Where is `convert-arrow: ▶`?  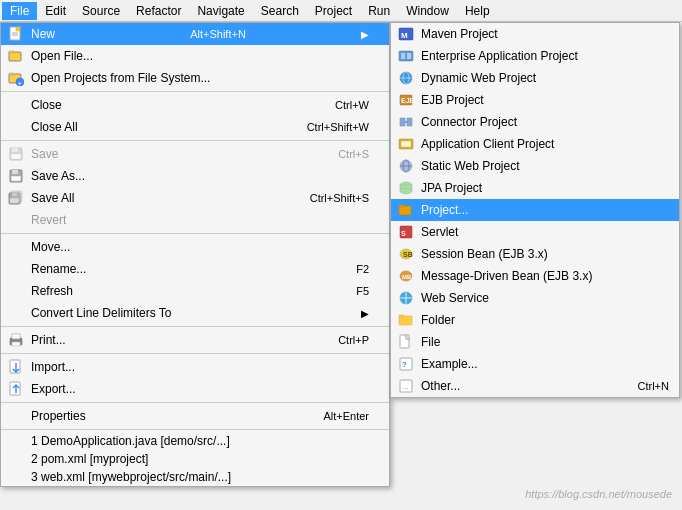
convert-arrow: ▶ is located at coordinates (365, 314).